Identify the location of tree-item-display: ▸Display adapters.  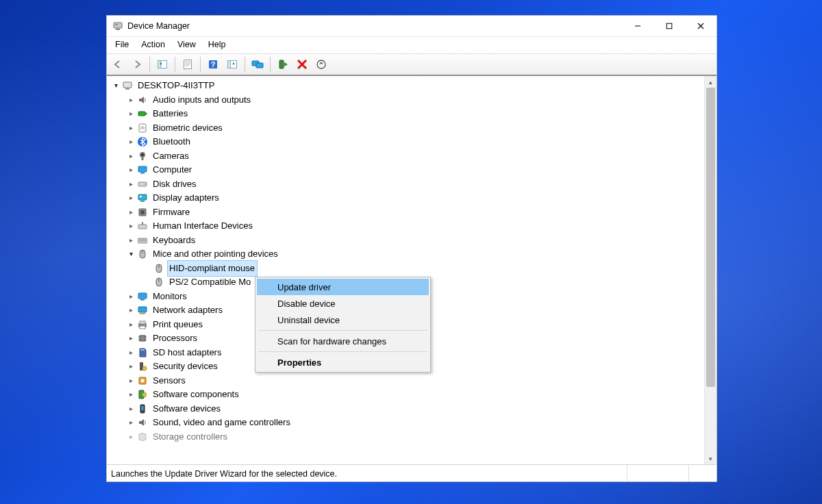
(407, 199).